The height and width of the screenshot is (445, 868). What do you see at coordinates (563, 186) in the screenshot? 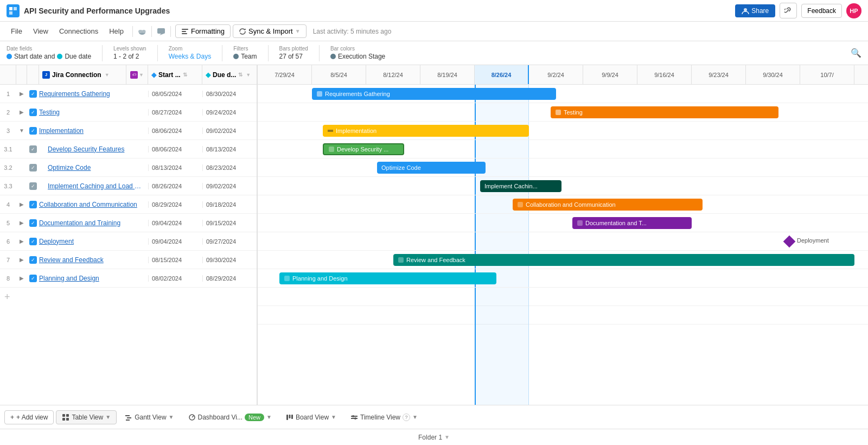
I see `gantt-row: Implement Cachin...` at bounding box center [563, 186].